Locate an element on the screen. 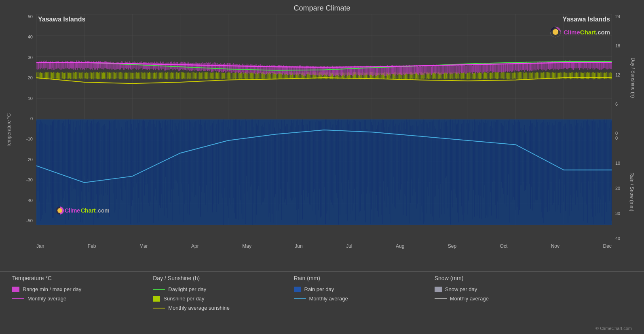 Image resolution: width=644 pixels, height=334 pixels. legend-sunshine-avg: Monthly average sunshine is located at coordinates (193, 308).